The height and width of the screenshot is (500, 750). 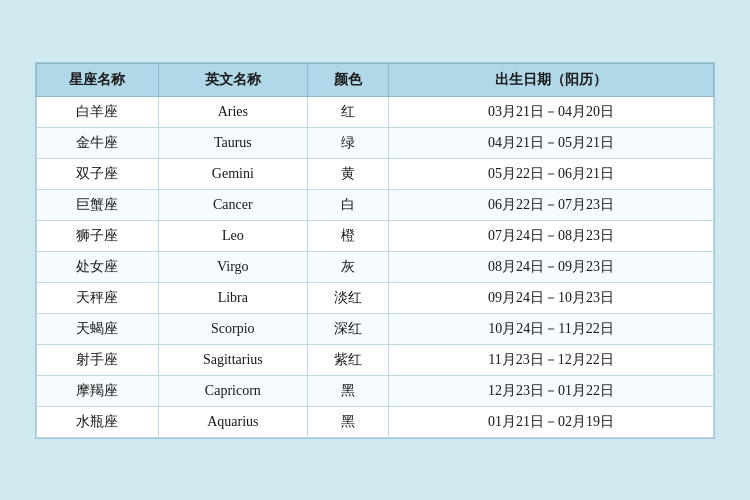 I want to click on cell-cn: 天秤座, so click(x=98, y=298).